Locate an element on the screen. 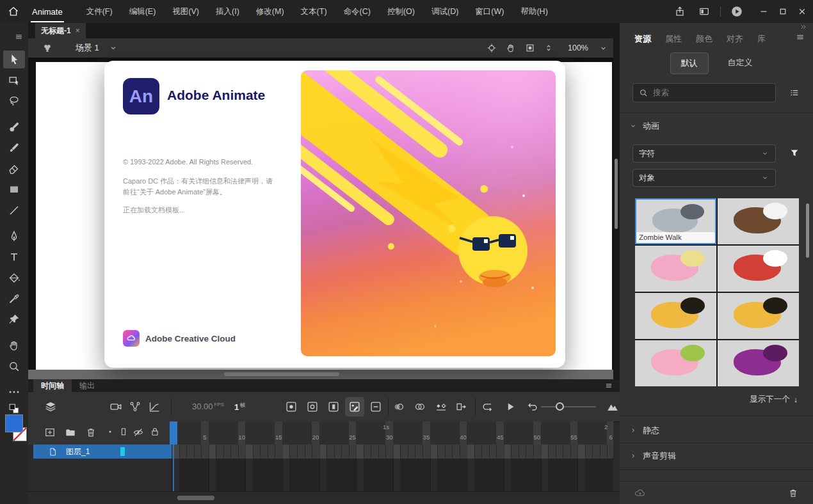 The image size is (813, 504). asset-grid-scrollbar-thumb is located at coordinates (808, 230).